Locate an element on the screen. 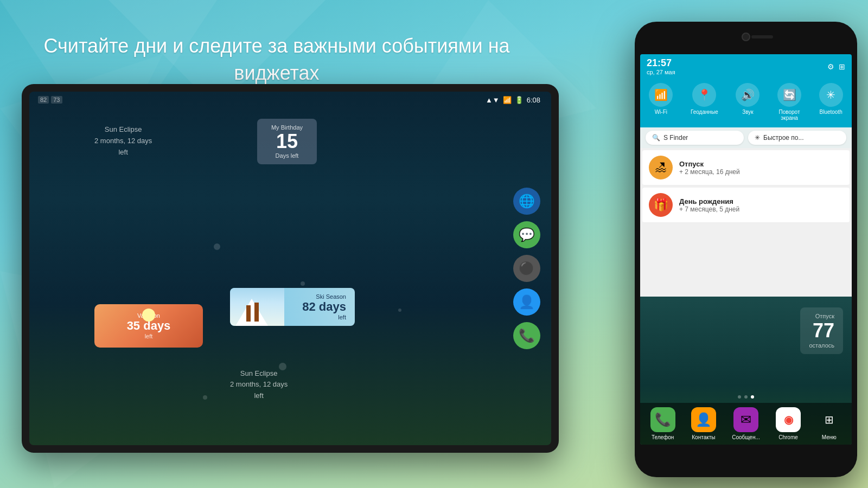 The image size is (868, 488). phone-status-bar: 21:57 ср, 27 мая ⚙ ⊞ is located at coordinates (746, 66).